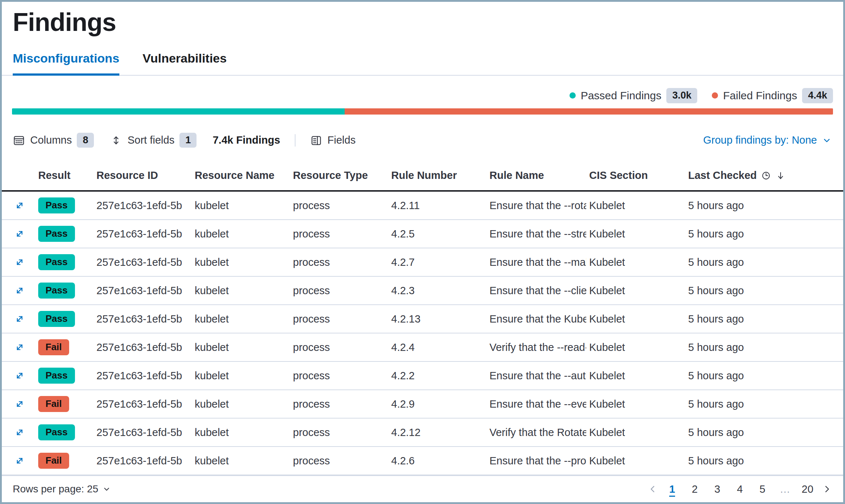 The image size is (845, 504). What do you see at coordinates (153, 140) in the screenshot?
I see `sort-fields-button: Sort fields 1` at bounding box center [153, 140].